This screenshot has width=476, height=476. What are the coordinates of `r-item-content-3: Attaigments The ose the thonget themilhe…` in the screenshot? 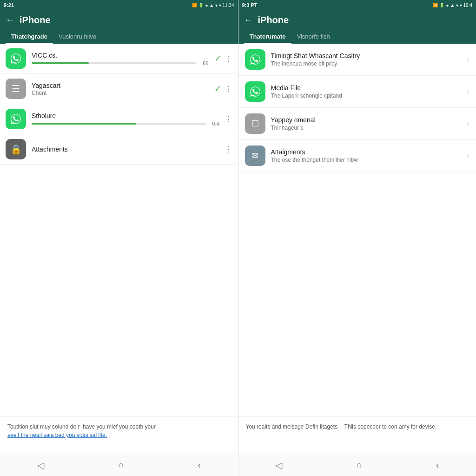 It's located at (366, 156).